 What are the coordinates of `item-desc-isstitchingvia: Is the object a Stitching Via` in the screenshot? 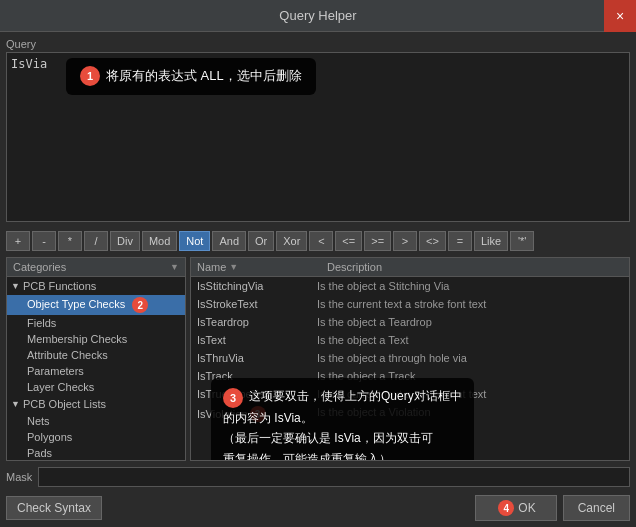 It's located at (470, 286).